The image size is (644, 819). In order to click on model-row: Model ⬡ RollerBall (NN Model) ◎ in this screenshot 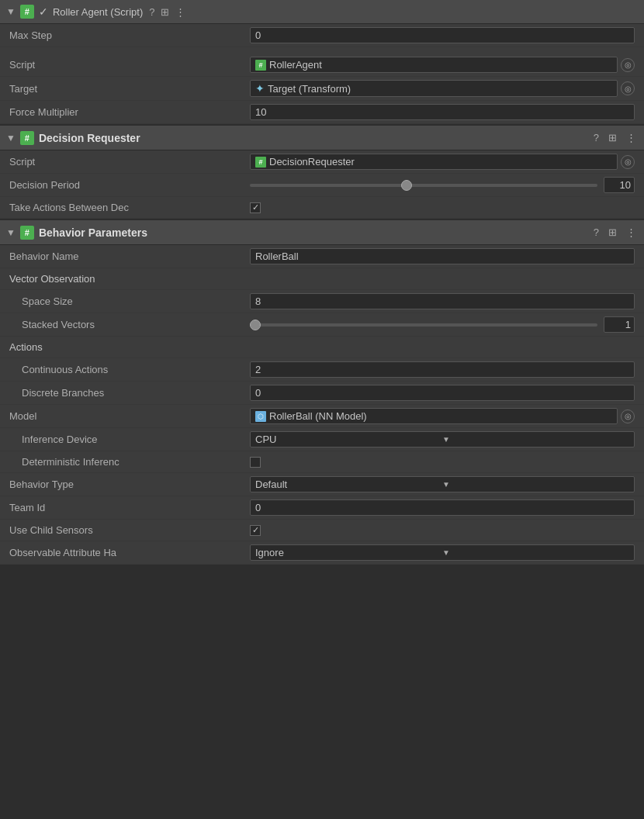, I will do `click(322, 416)`.